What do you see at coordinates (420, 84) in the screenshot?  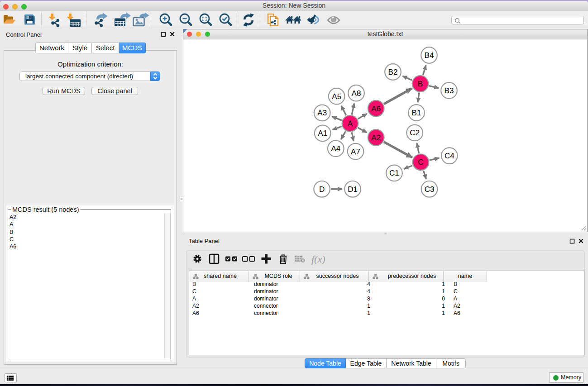 I see `svg-text: B` at bounding box center [420, 84].